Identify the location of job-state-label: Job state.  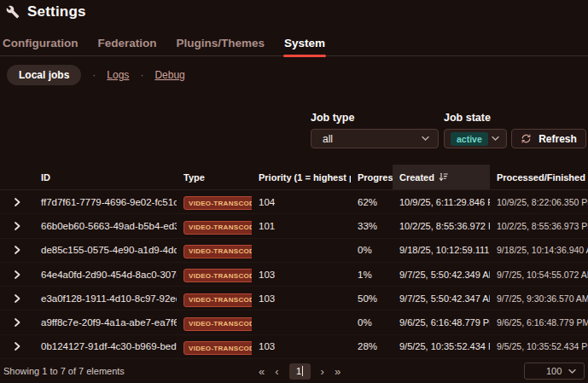
(468, 118).